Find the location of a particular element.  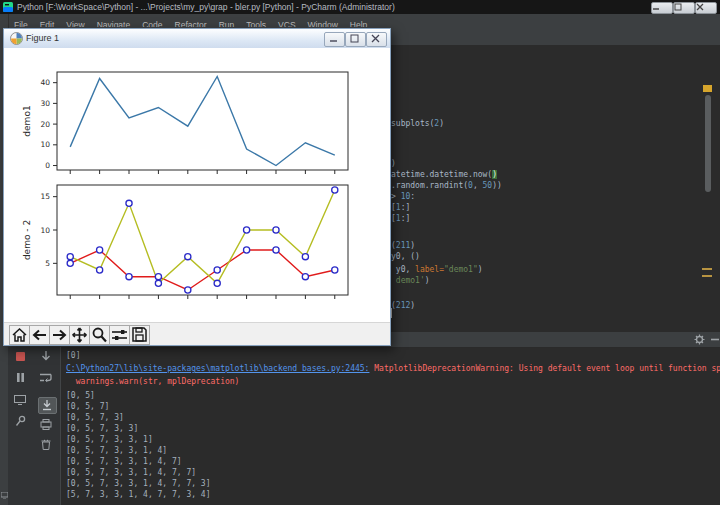

zoom-button is located at coordinates (100, 335).